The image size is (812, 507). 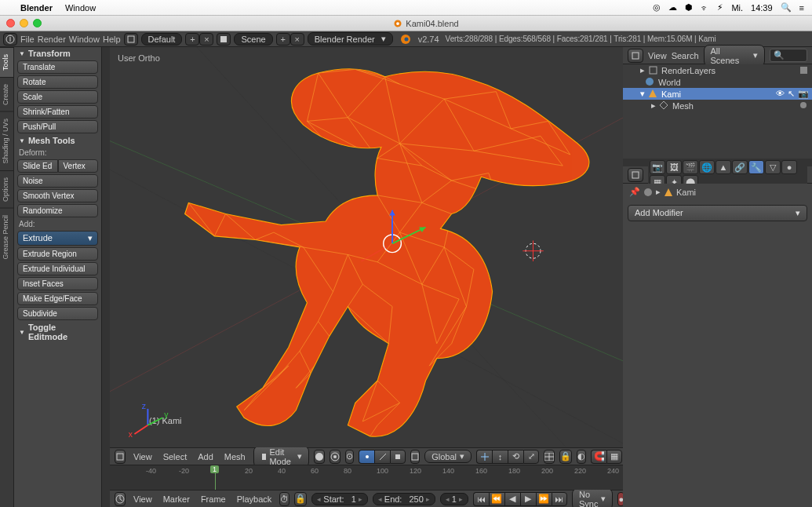 What do you see at coordinates (58, 82) in the screenshot?
I see `rotate-button: Rotate` at bounding box center [58, 82].